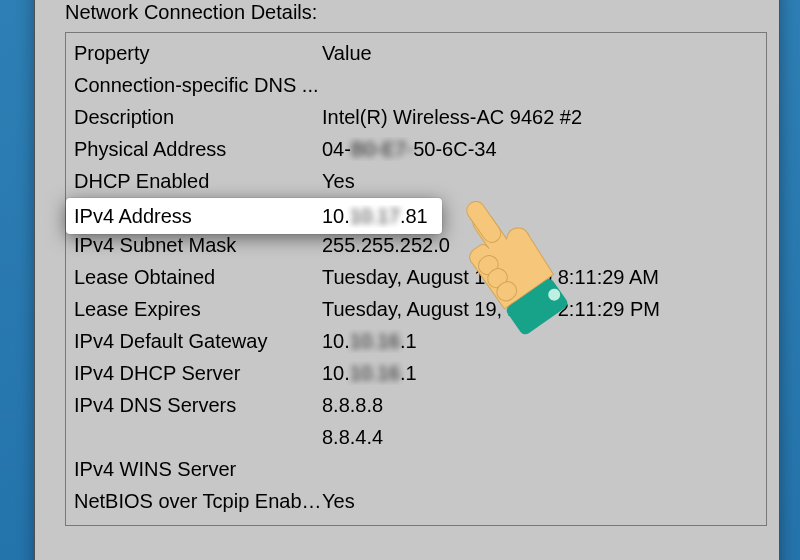 The width and height of the screenshot is (800, 560). What do you see at coordinates (198, 117) in the screenshot?
I see `property-cell: Description` at bounding box center [198, 117].